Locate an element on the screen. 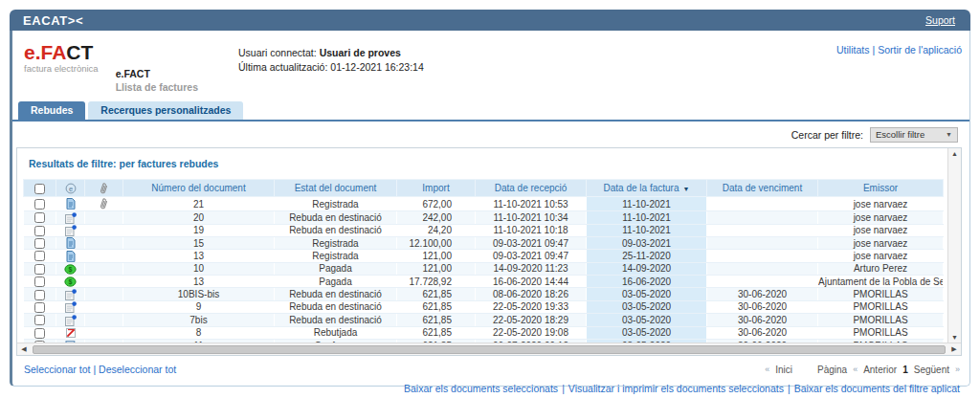 The width and height of the screenshot is (980, 398). view-print-selected-link: Visualitzar i imprimir els documents sel… is located at coordinates (676, 388).